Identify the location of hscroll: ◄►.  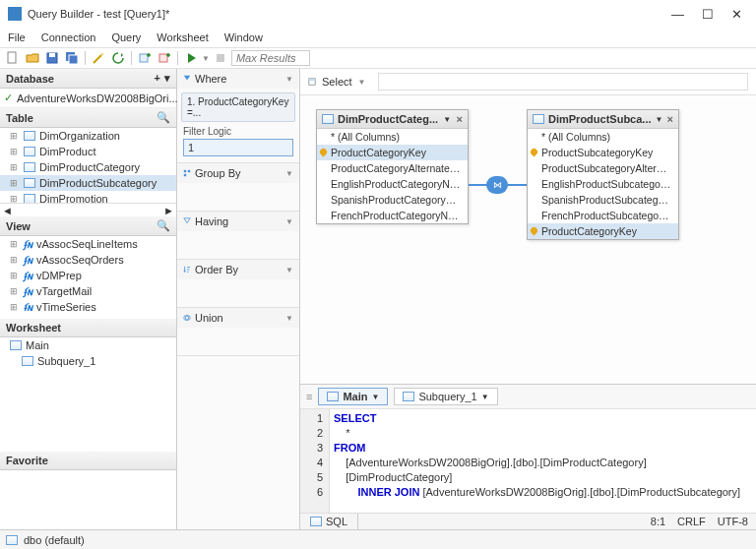
(89, 210).